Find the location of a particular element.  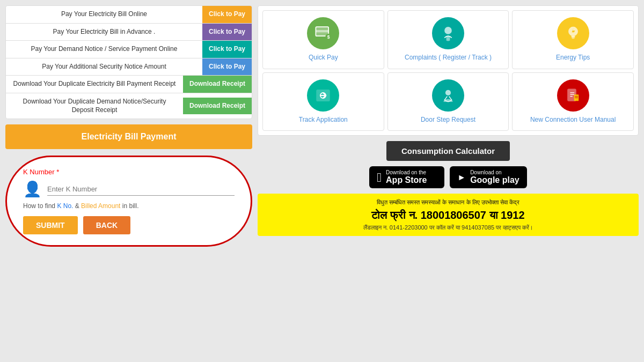

tile-icon-quick-pay: $ is located at coordinates (323, 33).